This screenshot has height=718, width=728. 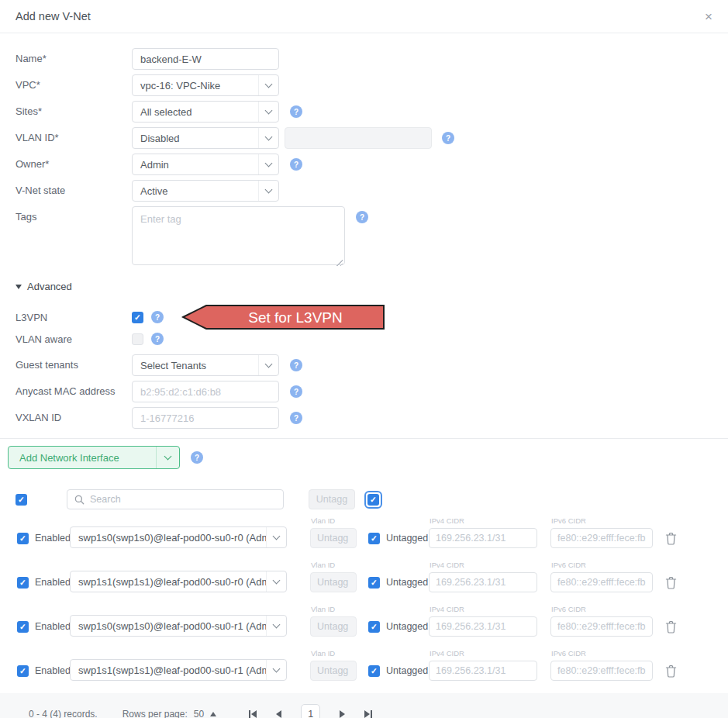 What do you see at coordinates (74, 416) in the screenshot?
I see `vxlan-id-label: VXLAN ID` at bounding box center [74, 416].